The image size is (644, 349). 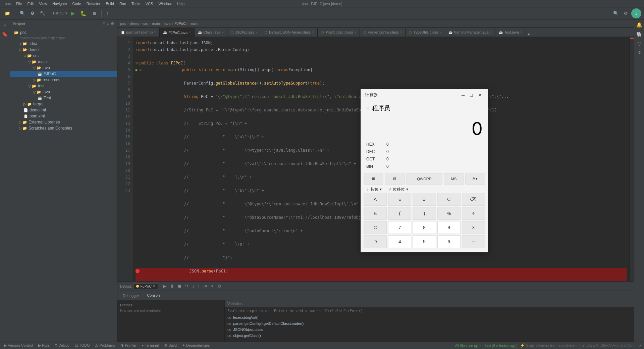 I want to click on tab-close-pc: ×, so click(x=401, y=32).